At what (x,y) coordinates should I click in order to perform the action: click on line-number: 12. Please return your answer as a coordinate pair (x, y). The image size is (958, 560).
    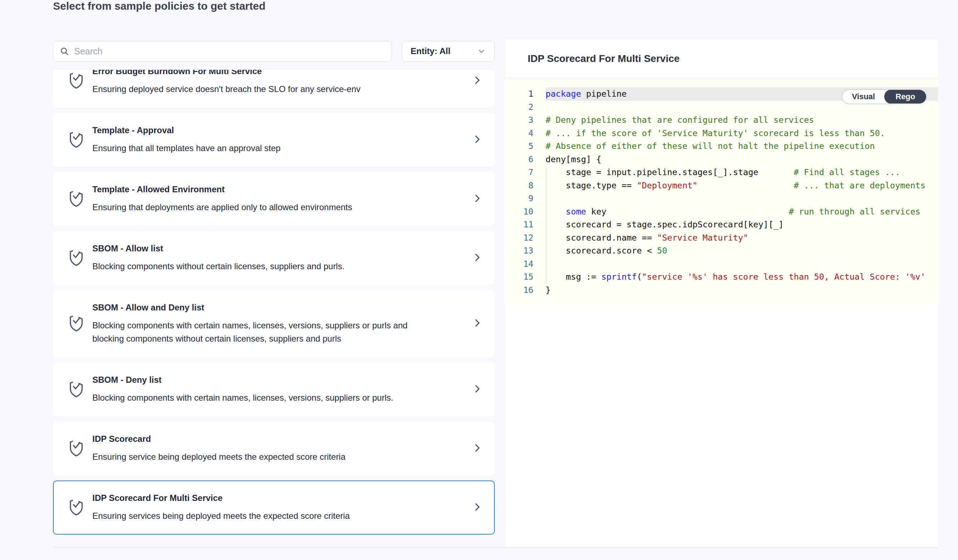
    Looking at the image, I should click on (519, 238).